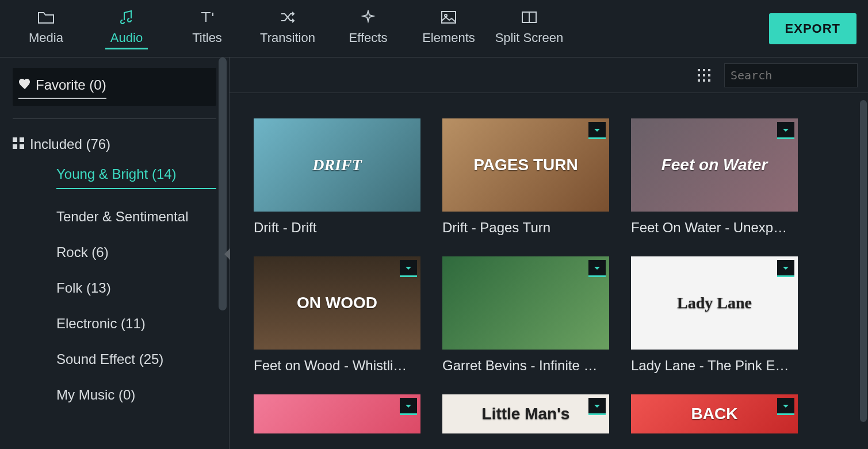 The width and height of the screenshot is (868, 449). I want to click on nav-tab-label: Media, so click(46, 38).